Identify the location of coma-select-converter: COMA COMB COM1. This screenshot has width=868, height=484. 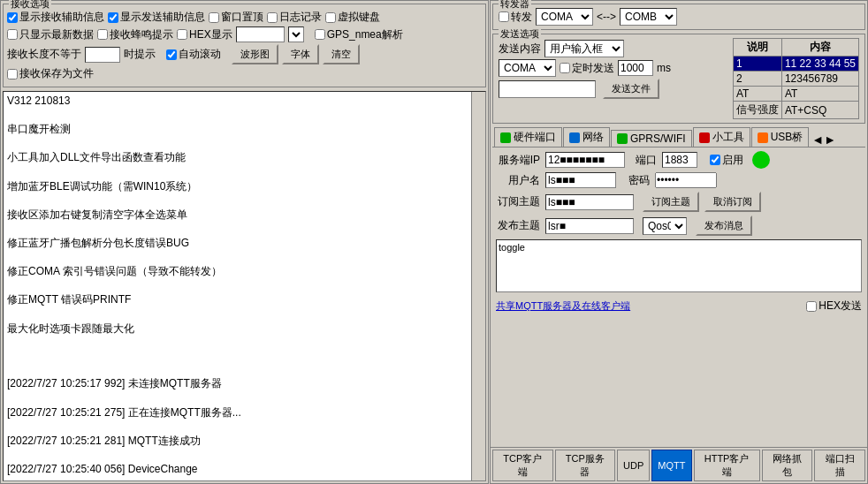
(564, 17).